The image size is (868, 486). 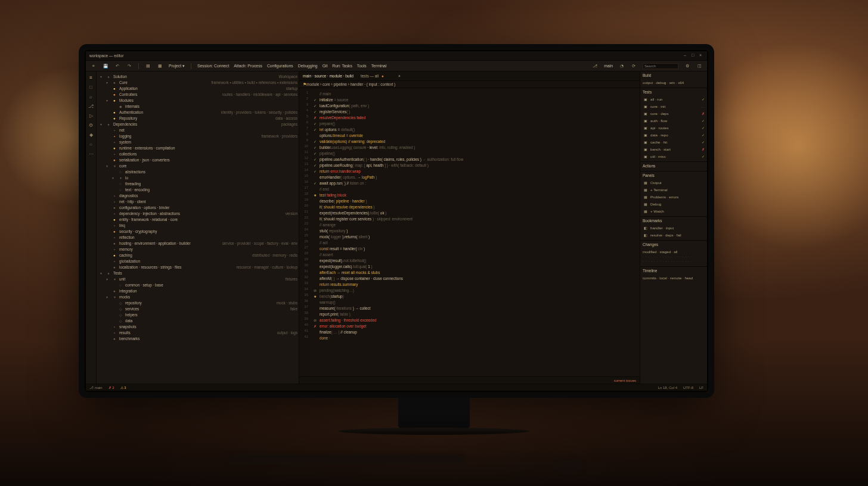 What do you see at coordinates (198, 148) in the screenshot?
I see `tree-row: ●runtime · extensions · compilation` at bounding box center [198, 148].